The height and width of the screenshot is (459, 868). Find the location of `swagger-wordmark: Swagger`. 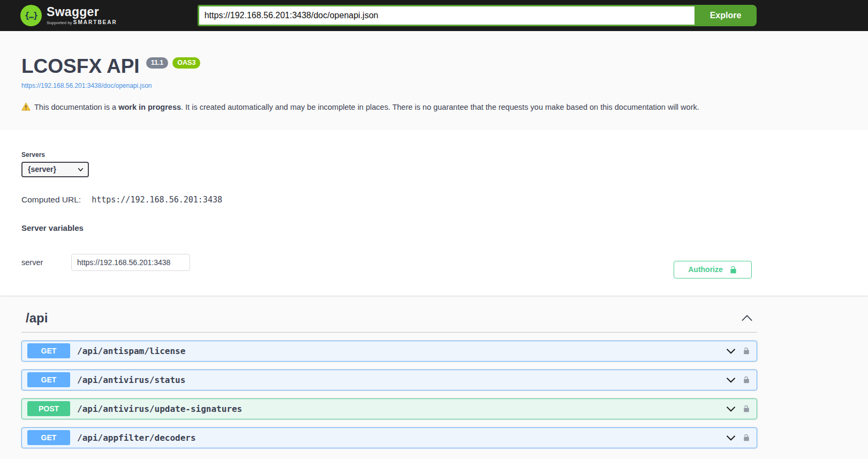

swagger-wordmark: Swagger is located at coordinates (82, 12).